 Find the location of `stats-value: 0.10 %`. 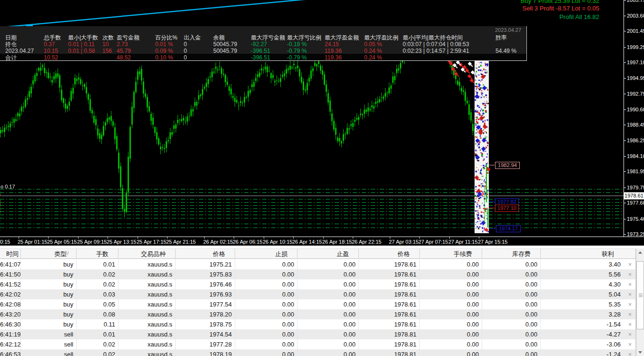

stats-value: 0.10 % is located at coordinates (164, 58).